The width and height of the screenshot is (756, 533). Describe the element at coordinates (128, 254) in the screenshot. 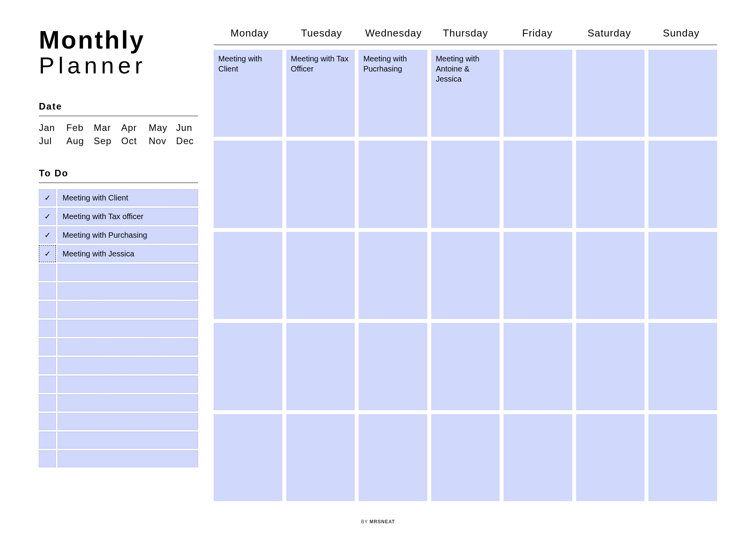

I see `todo-text: Meeting with Jessica` at that location.